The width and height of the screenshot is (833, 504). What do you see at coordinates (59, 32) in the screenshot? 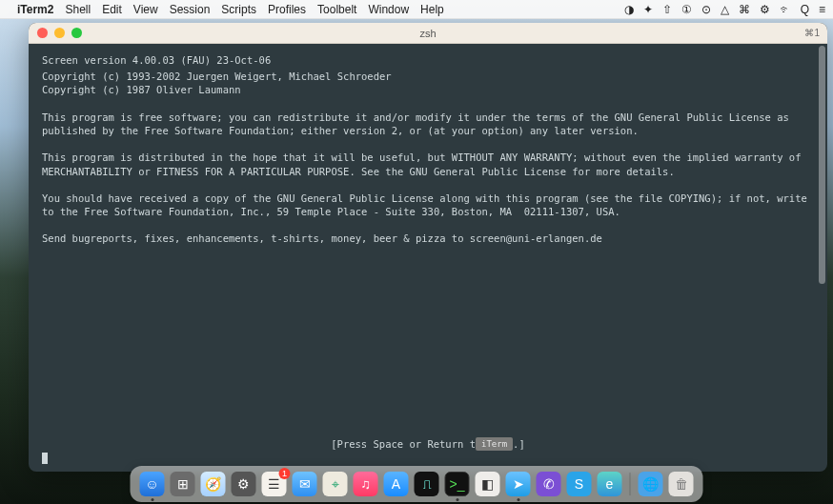
I see `minimize-button` at bounding box center [59, 32].